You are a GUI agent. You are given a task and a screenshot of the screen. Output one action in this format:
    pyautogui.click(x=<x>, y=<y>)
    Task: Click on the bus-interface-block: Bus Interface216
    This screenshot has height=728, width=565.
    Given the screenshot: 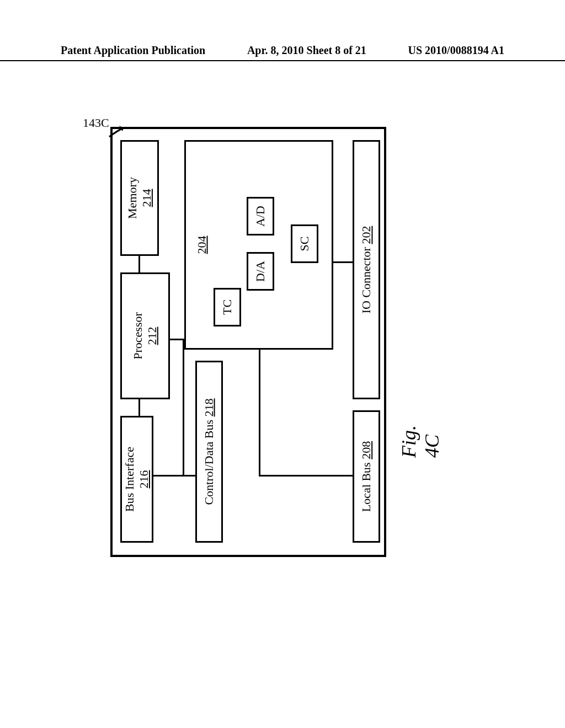 What is the action you would take?
    pyautogui.click(x=137, y=479)
    